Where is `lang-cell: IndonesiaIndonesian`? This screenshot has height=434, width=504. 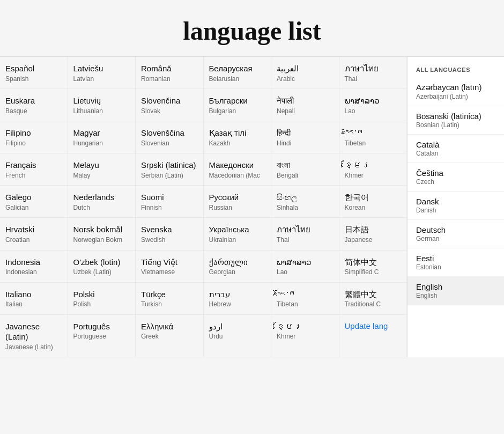 lang-cell: IndonesiaIndonesian is located at coordinates (34, 267).